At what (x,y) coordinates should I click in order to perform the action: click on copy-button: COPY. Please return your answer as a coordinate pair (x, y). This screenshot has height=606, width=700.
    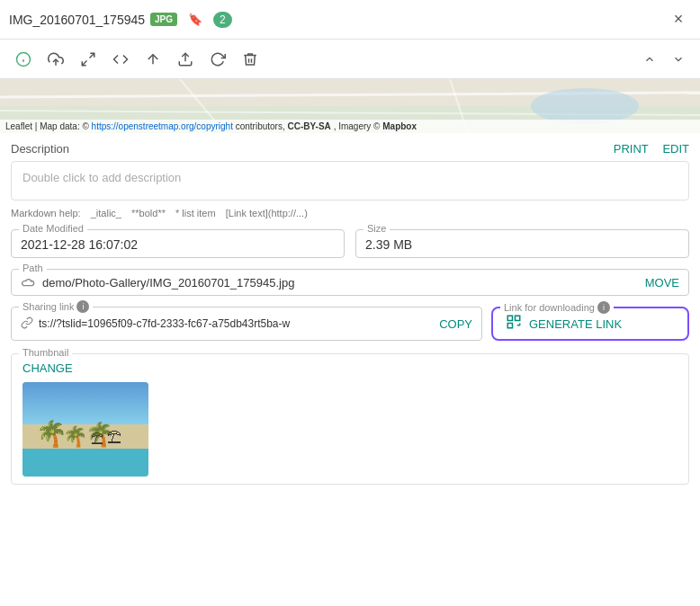
    Looking at the image, I should click on (455, 324).